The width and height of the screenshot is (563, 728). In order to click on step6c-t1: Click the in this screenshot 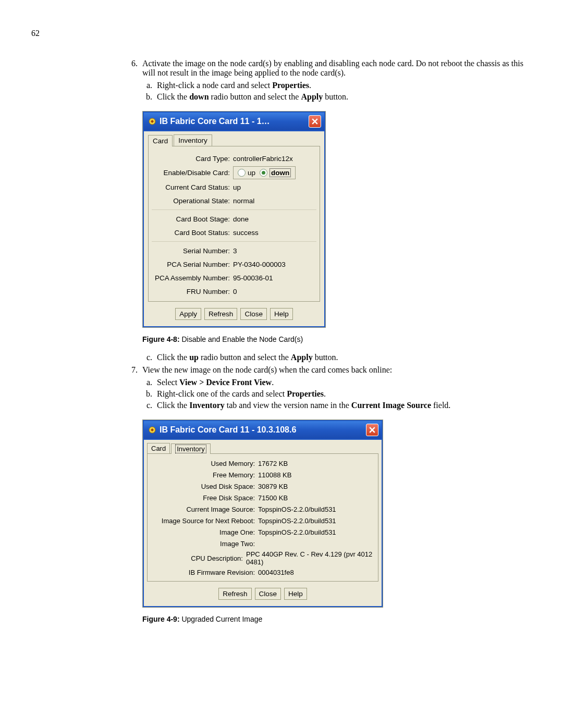, I will do `click(173, 357)`.